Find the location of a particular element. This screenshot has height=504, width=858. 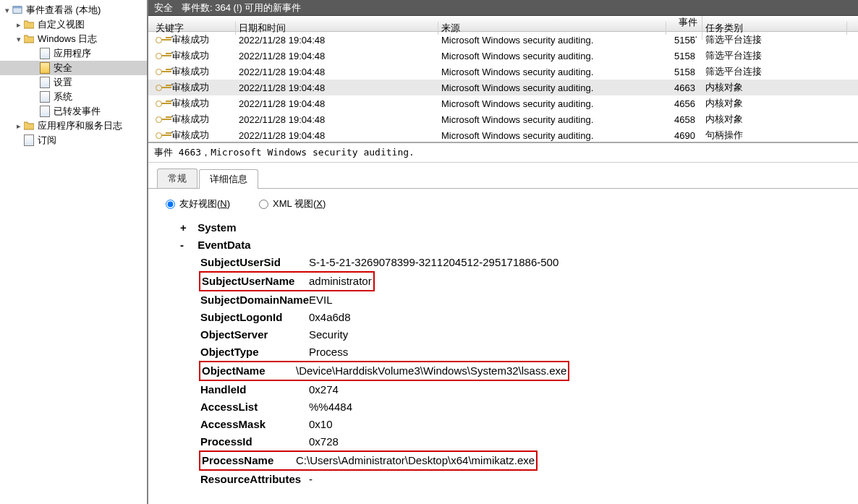

event-data-field: SubjectLogonId0x4a6d8 is located at coordinates (509, 317).